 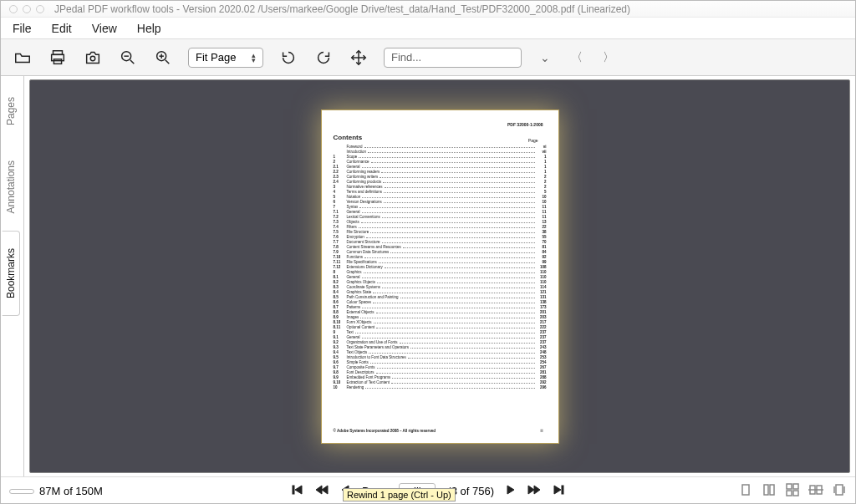 I want to click on table-of-contents: ForewordviIntroductionvii1Scope12Conform…, so click(x=440, y=267).